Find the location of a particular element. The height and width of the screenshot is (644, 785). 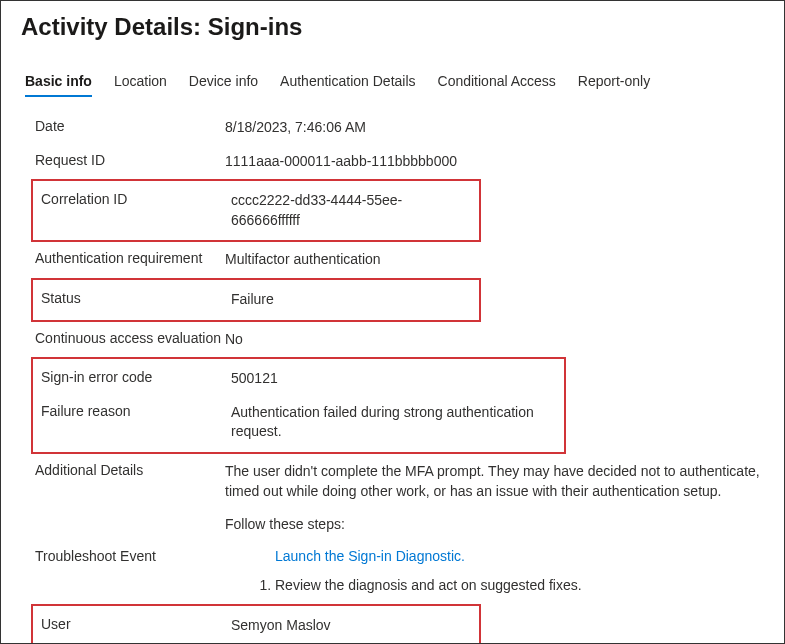

tab-report-only: Report-only is located at coordinates (614, 83).